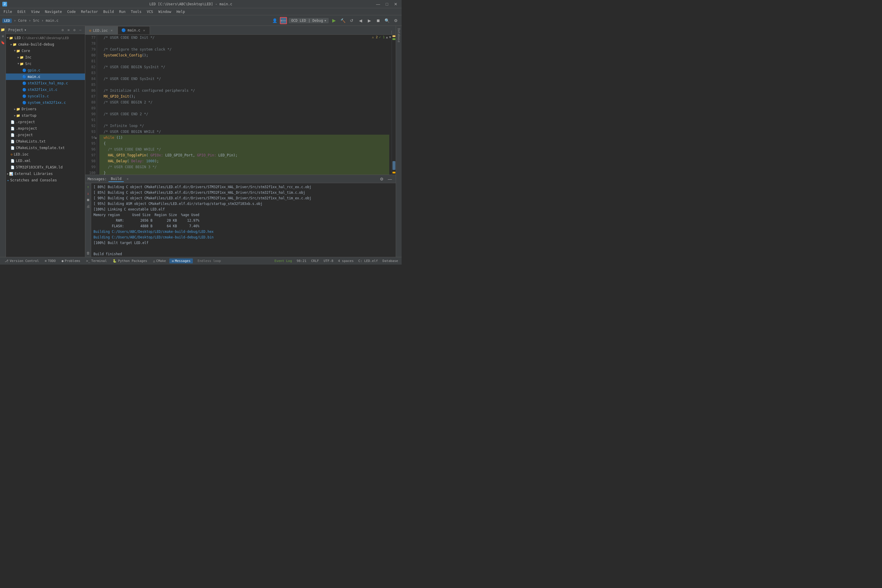 The width and height of the screenshot is (882, 588). I want to click on position-indicator: 98:21, so click(302, 261).